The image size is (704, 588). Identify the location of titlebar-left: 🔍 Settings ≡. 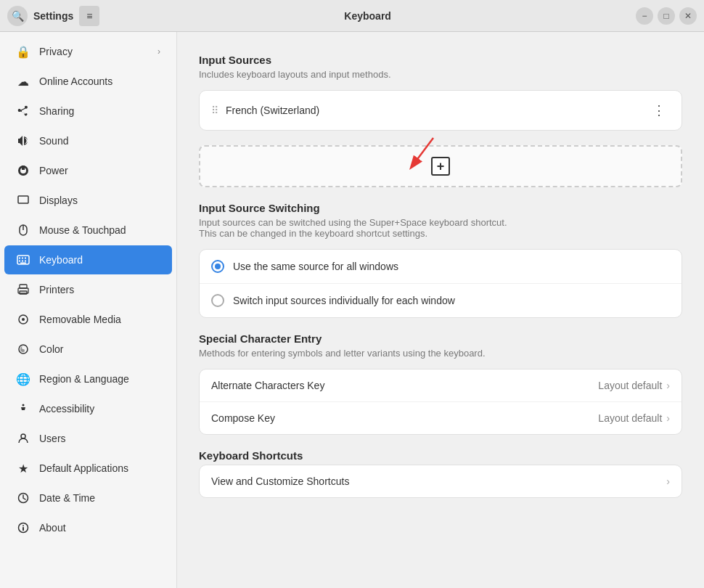
(54, 16).